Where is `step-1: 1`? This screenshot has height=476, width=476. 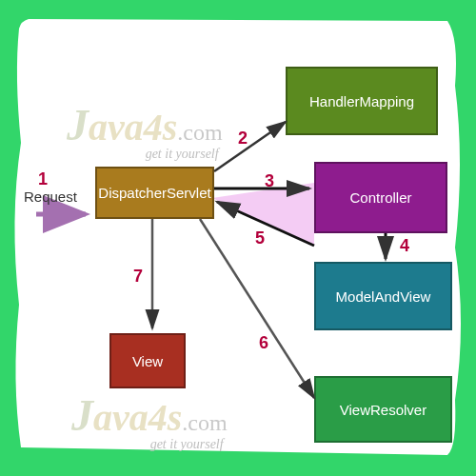 step-1: 1 is located at coordinates (43, 179).